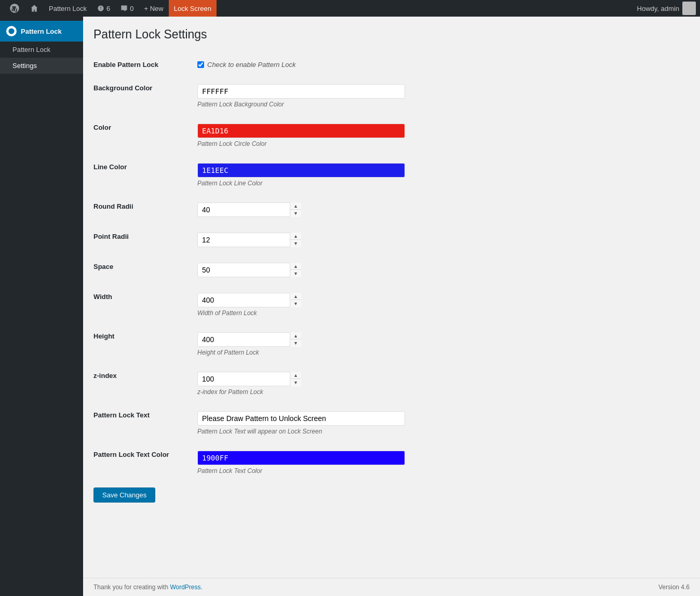 The image size is (700, 596). What do you see at coordinates (145, 305) in the screenshot?
I see `label-width: Width` at bounding box center [145, 305].